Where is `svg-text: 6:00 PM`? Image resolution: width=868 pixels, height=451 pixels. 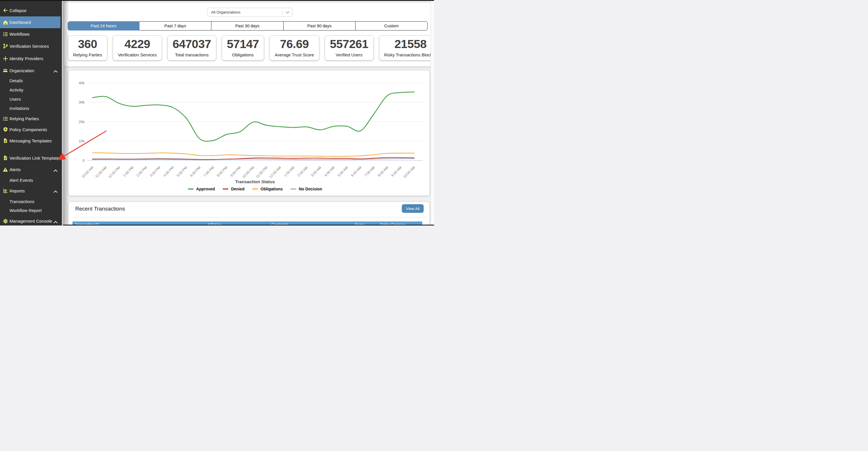 svg-text: 6:00 PM is located at coordinates (195, 171).